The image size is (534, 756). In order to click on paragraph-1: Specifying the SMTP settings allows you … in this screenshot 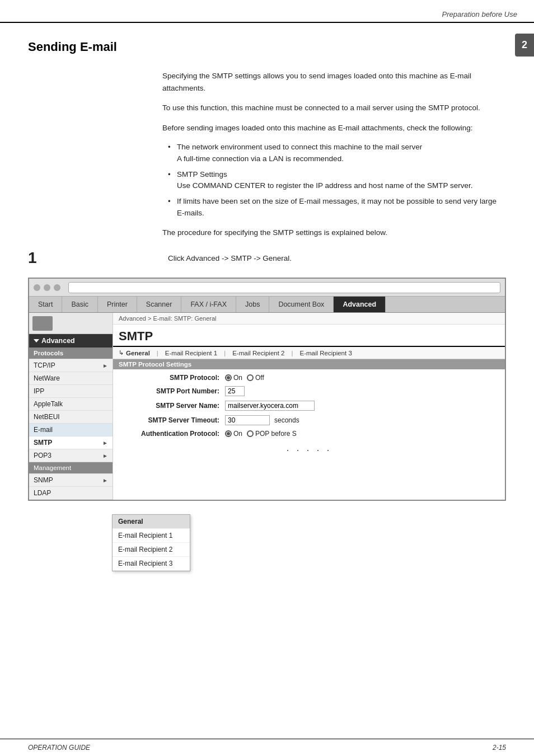, I will do `click(334, 82)`.